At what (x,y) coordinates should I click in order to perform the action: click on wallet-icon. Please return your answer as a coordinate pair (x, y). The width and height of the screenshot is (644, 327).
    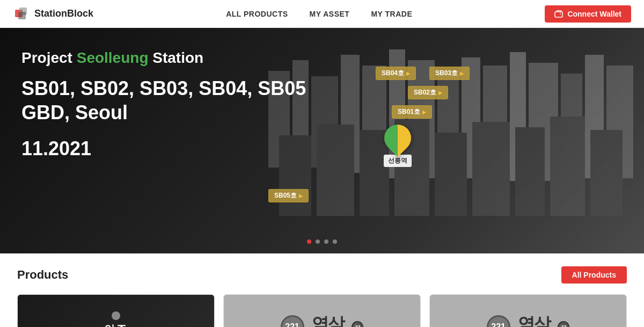
    Looking at the image, I should click on (559, 14).